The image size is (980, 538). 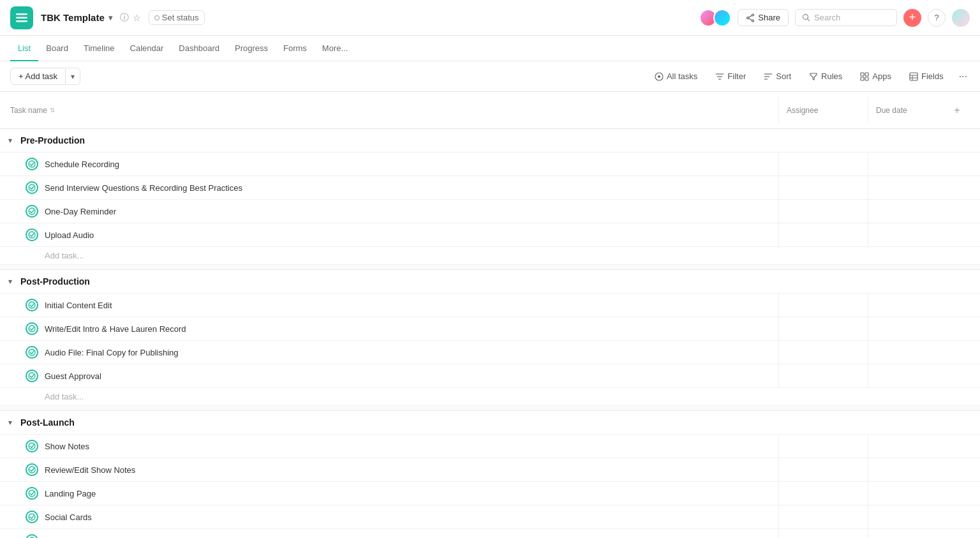 What do you see at coordinates (490, 165) in the screenshot?
I see `table-row: Schedule Recording` at bounding box center [490, 165].